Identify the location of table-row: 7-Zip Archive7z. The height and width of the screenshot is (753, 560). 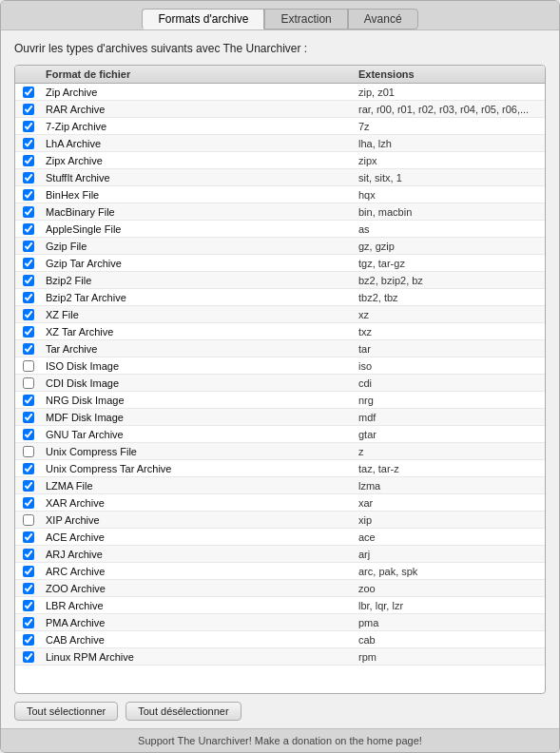
(280, 126).